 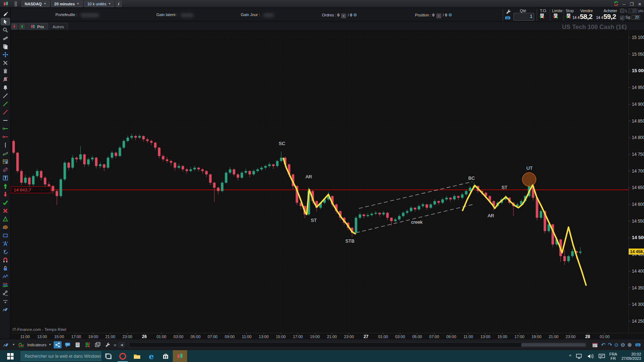 What do you see at coordinates (98, 345) in the screenshot?
I see `popup-window-icon` at bounding box center [98, 345].